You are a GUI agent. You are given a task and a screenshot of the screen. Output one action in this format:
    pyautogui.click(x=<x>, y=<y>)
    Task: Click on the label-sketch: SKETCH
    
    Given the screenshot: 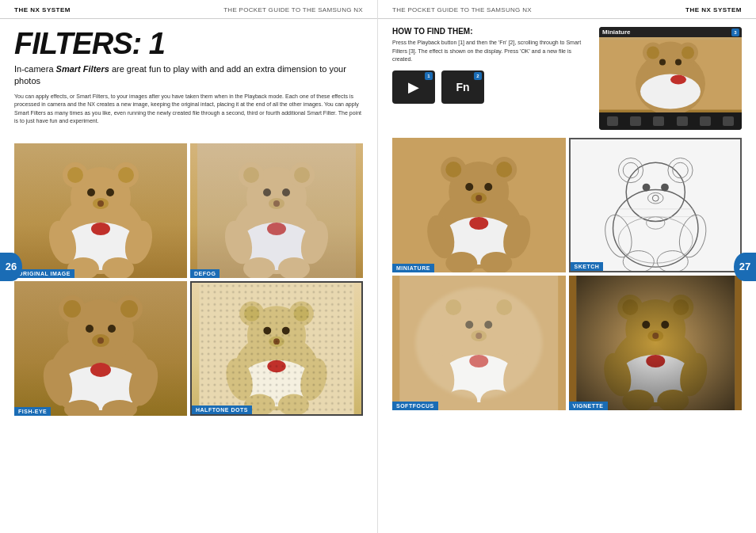 What is the action you would take?
    pyautogui.click(x=587, y=266)
    